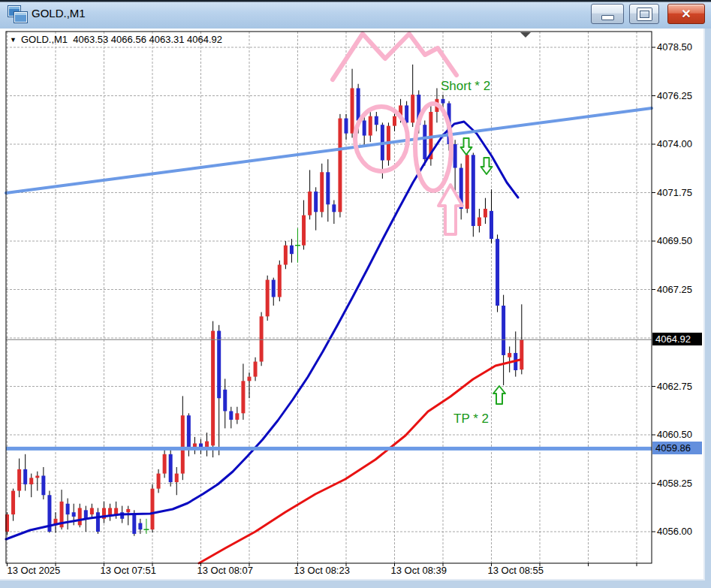 This screenshot has height=588, width=711. Describe the element at coordinates (356, 14) in the screenshot. I see `window-titlebar: GOLD.,M1 ✕` at that location.